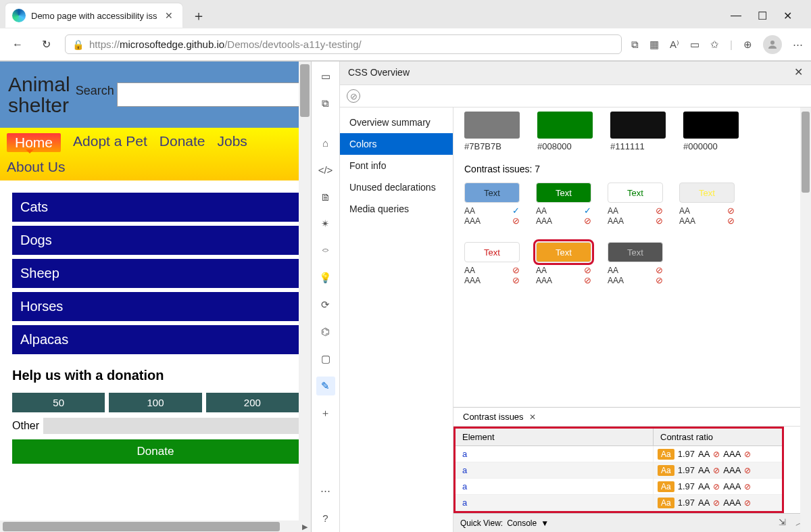 The height and width of the screenshot is (532, 811). What do you see at coordinates (711, 146) in the screenshot?
I see `color-hex: #000000` at bounding box center [711, 146].